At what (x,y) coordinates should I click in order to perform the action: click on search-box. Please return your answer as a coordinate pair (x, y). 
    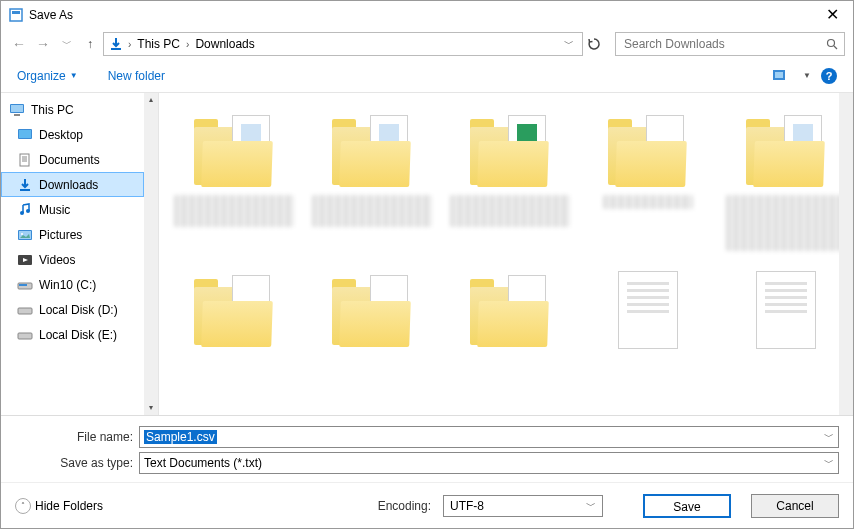
    Looking at the image, I should click on (730, 44).